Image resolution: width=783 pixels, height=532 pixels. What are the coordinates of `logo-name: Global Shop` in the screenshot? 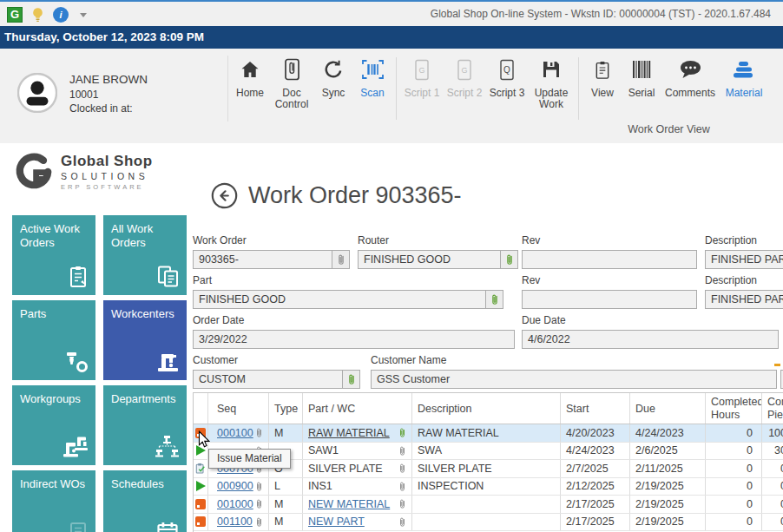 It's located at (107, 161).